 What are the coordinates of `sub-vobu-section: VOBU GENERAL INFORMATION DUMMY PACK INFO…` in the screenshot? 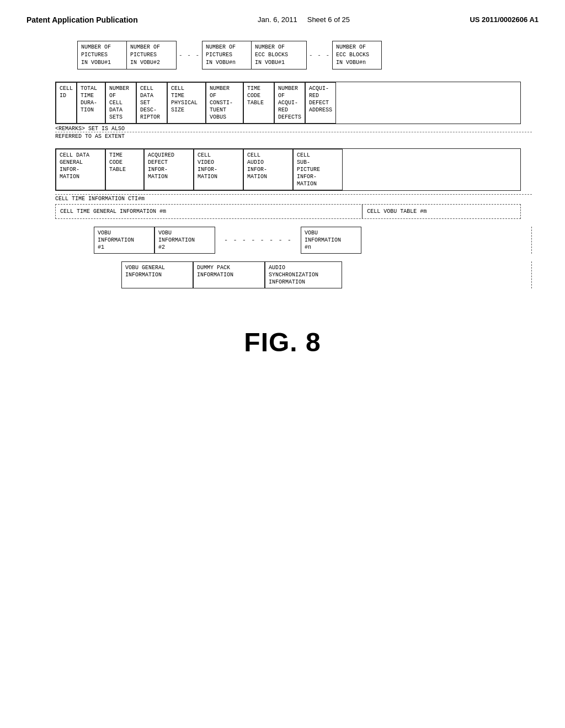 It's located at (327, 275).